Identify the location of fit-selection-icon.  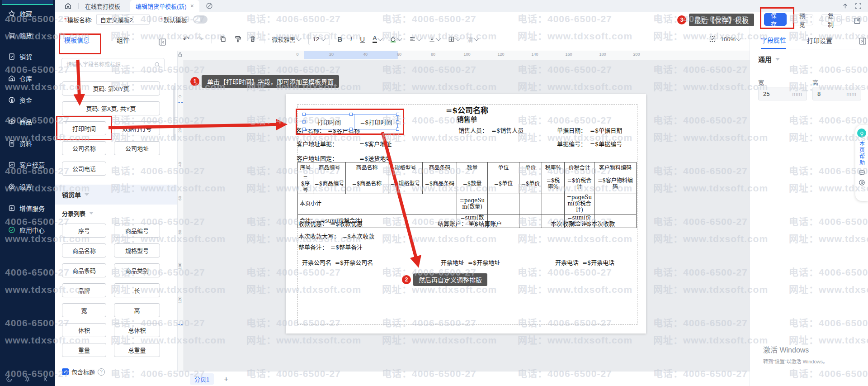
(712, 39).